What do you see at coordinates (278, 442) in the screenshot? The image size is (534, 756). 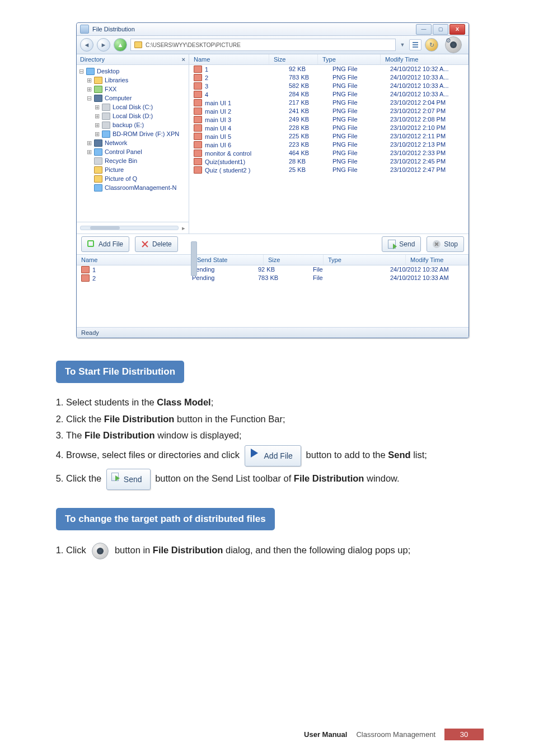 I see `instructions-list-1: Select students in the Class Model; Clic…` at bounding box center [278, 442].